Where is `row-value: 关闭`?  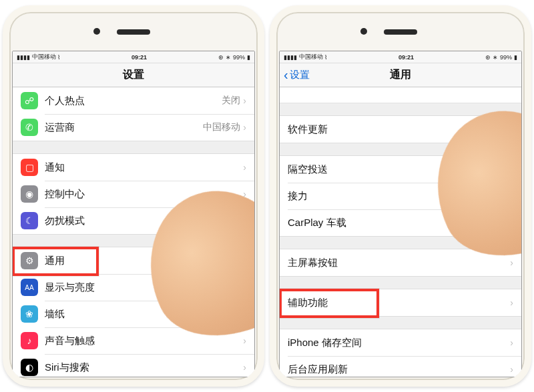
row-value: 关闭 is located at coordinates (231, 101).